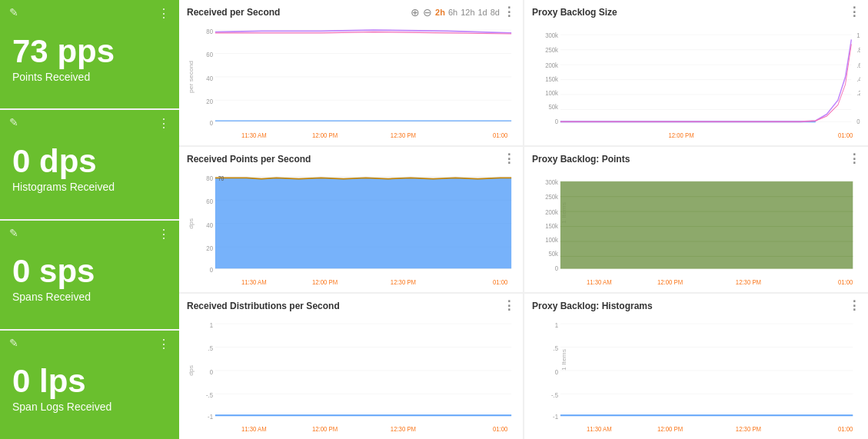  Describe the element at coordinates (557, 324) in the screenshot. I see `svg-text: 1` at that location.